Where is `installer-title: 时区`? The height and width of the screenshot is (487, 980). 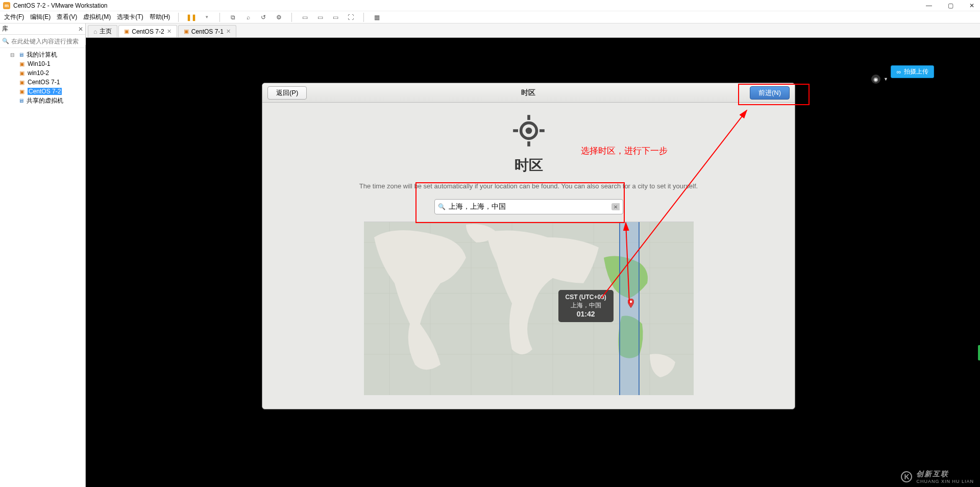
installer-title: 时区 is located at coordinates (528, 93).